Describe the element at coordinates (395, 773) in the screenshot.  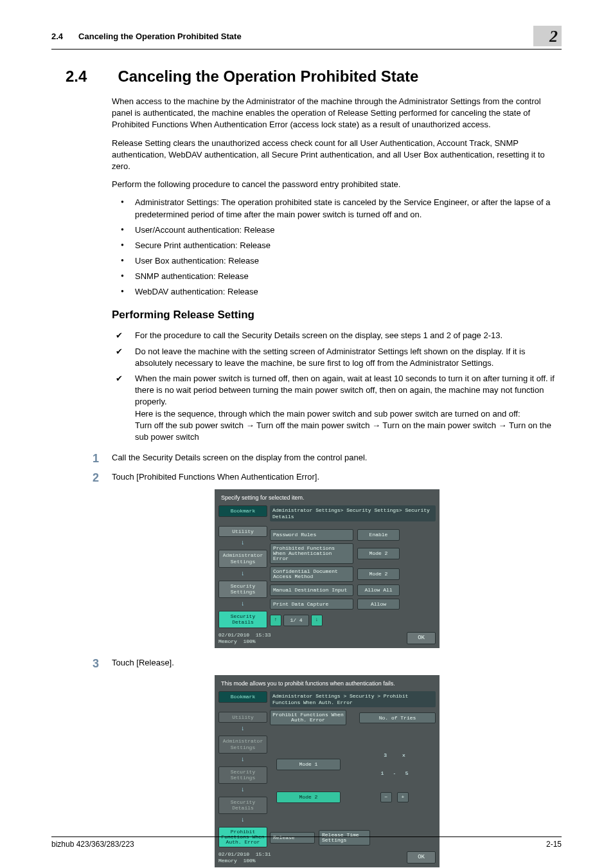
I see `tries-range: 1 - 5` at that location.